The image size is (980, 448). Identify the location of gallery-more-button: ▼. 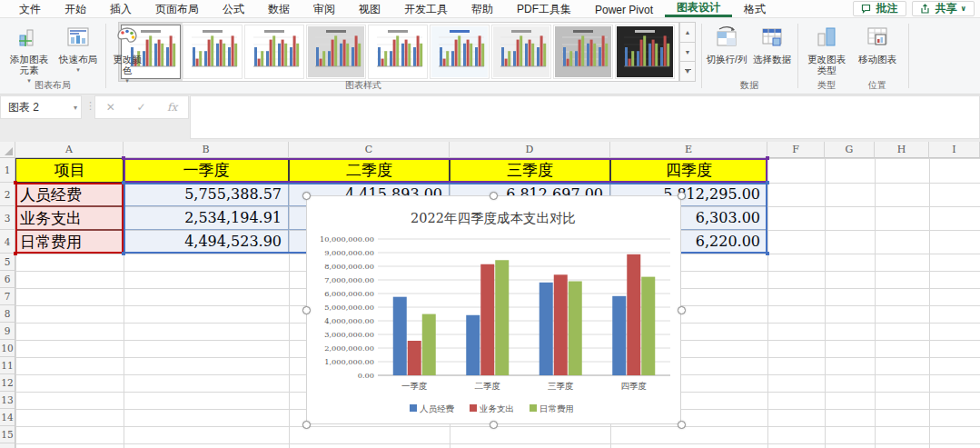
(688, 72).